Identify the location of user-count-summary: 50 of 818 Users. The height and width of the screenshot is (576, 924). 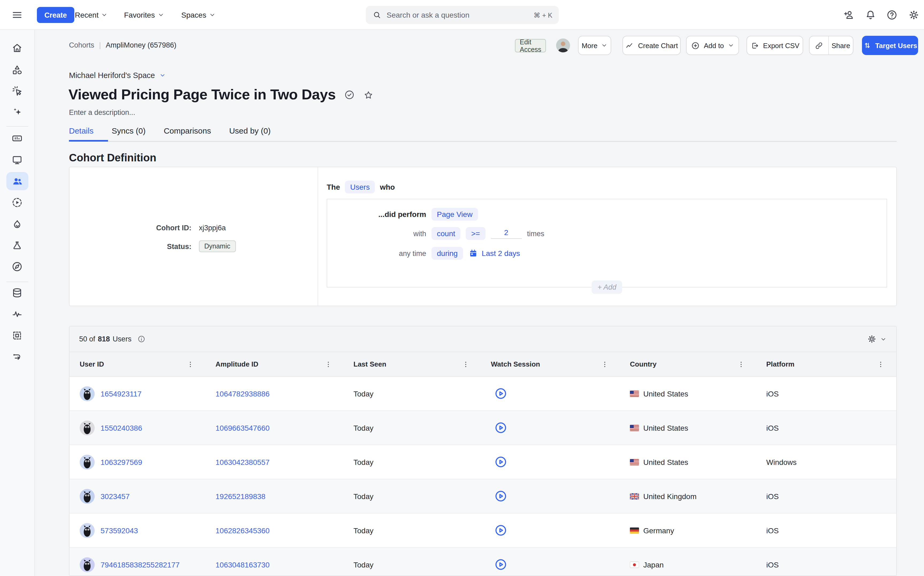
(113, 339).